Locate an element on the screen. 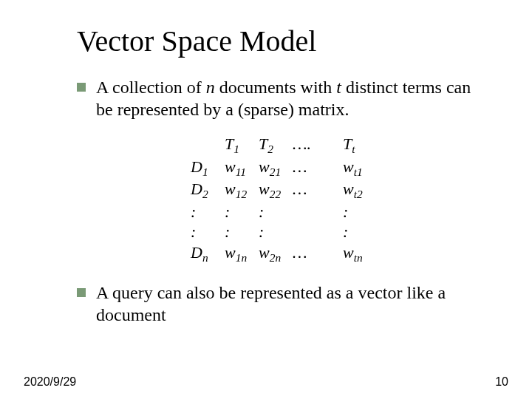 This screenshot has width=532, height=399. matrix-cell: Tt is located at coordinates (360, 145).